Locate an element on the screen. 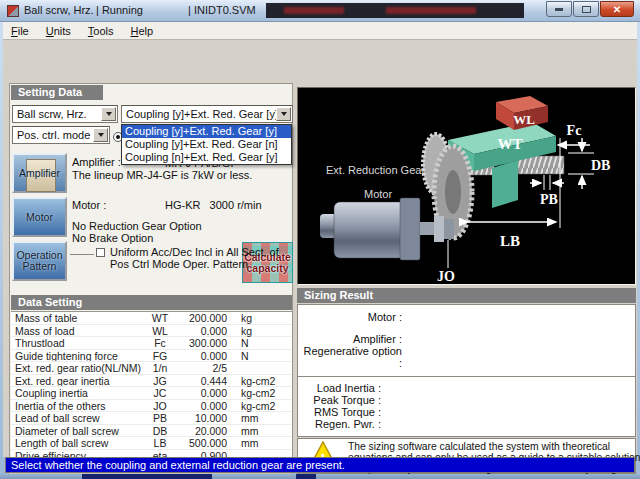 This screenshot has width=640, height=479. result-label: Motor : is located at coordinates (350, 317).